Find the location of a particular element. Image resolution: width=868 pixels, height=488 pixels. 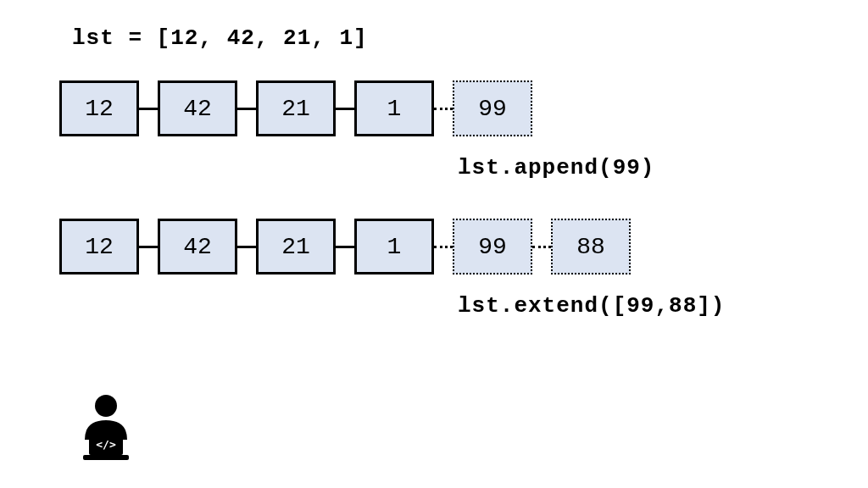

extend-row: 12 42 21 1 99 88 is located at coordinates (345, 247).